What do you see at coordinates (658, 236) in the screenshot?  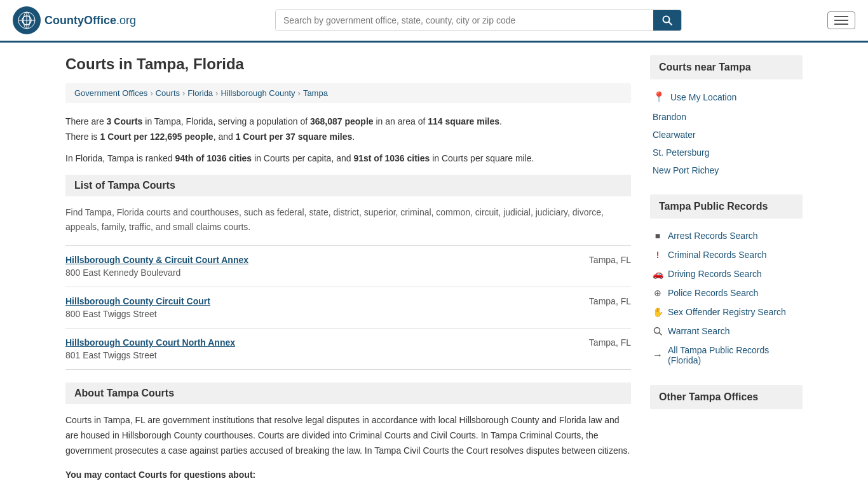 I see `arrest-icon: ■` at bounding box center [658, 236].